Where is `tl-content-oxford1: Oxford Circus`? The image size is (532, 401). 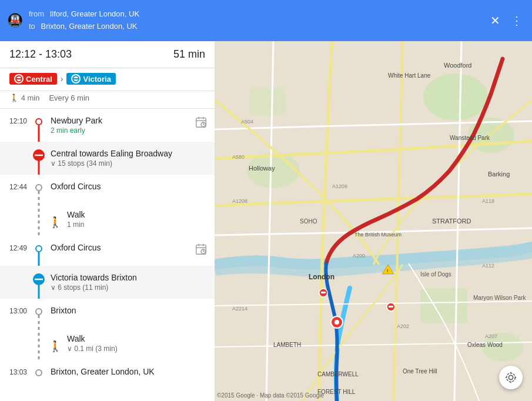
tl-content-oxford1: Oxford Circus is located at coordinates (131, 189).